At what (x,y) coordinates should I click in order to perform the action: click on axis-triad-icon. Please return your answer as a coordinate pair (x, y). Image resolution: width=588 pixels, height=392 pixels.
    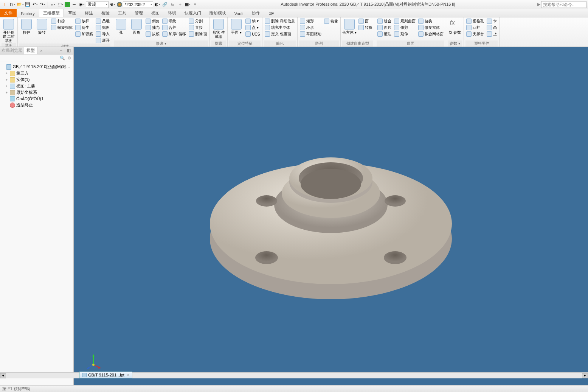
    Looking at the image, I should click on (93, 362).